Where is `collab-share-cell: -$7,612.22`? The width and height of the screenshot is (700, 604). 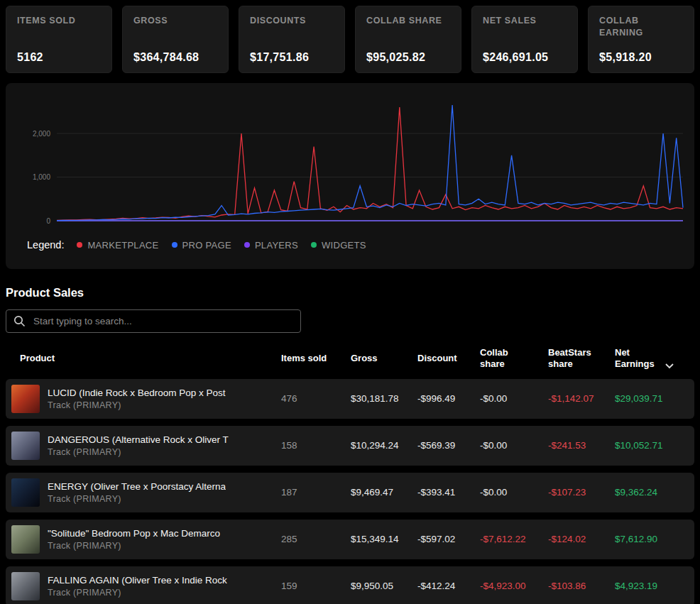 collab-share-cell: -$7,612.22 is located at coordinates (514, 539).